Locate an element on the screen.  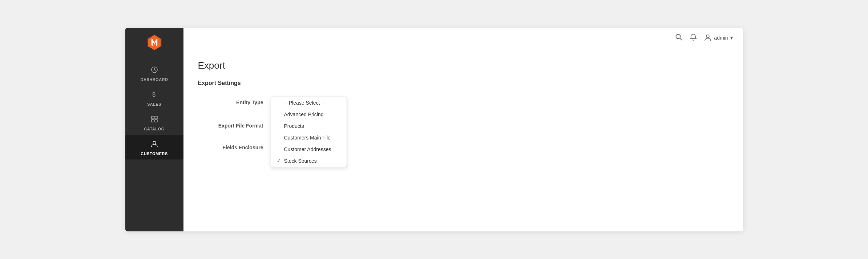
fields-enclosure-label: Fields Enclosure is located at coordinates (234, 146).